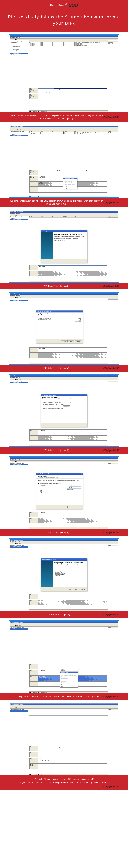  What do you see at coordinates (19, 54) in the screenshot?
I see `tree-disk-management: Disk Management` at bounding box center [19, 54].